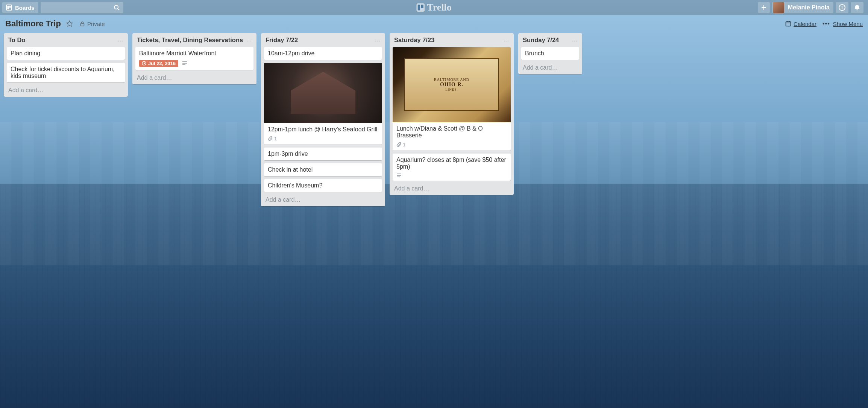  Describe the element at coordinates (550, 53) in the screenshot. I see `card: Brunch` at that location.